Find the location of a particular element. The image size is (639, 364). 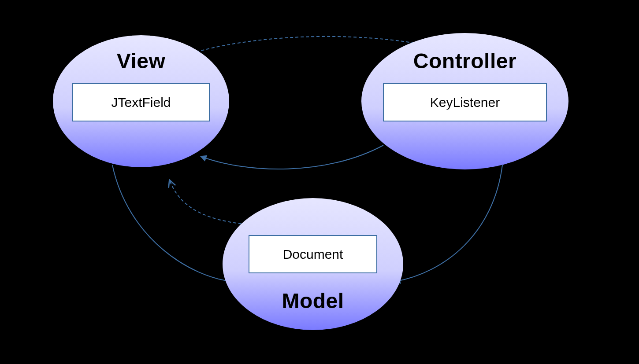

node-controller: Controller KeyListener is located at coordinates (465, 101).